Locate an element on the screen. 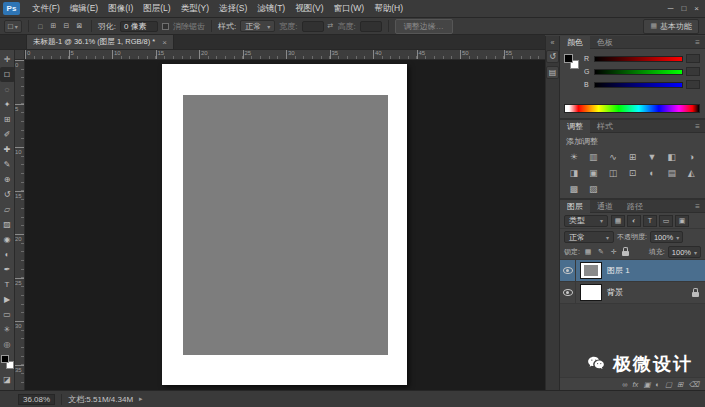 Image resolution: width=705 pixels, height=407 pixels. adj-threshold-icon: ◭ is located at coordinates (691, 173).